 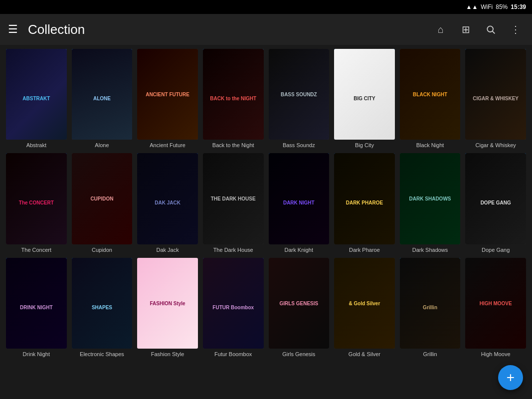 I want to click on list-item: FASHION StyleFashion Style, so click(x=168, y=307).